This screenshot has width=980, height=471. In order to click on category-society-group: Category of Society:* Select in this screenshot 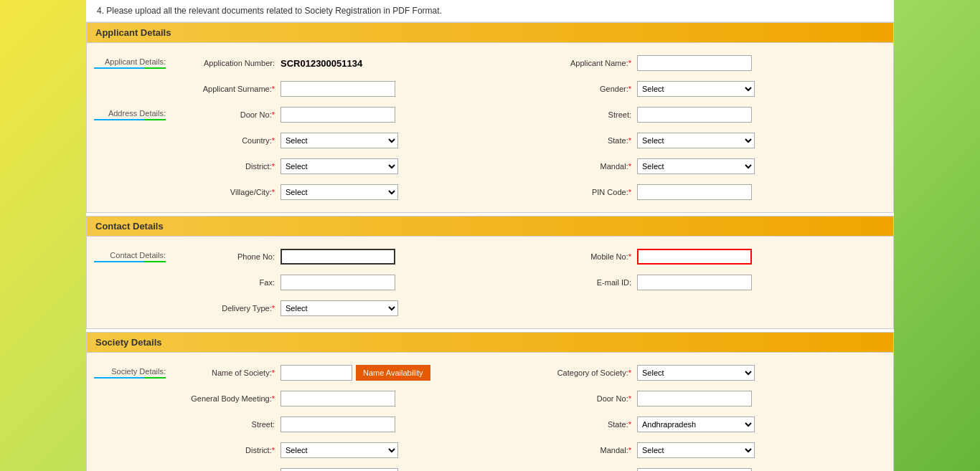, I will do `click(707, 373)`.